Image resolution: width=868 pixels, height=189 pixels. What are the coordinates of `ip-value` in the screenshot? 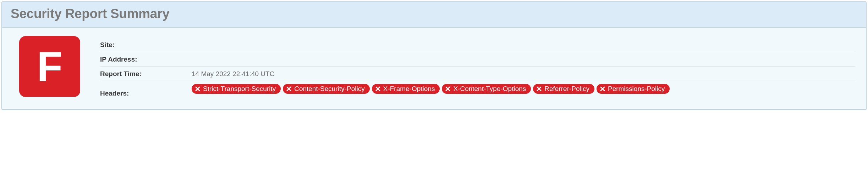 It's located at (523, 55).